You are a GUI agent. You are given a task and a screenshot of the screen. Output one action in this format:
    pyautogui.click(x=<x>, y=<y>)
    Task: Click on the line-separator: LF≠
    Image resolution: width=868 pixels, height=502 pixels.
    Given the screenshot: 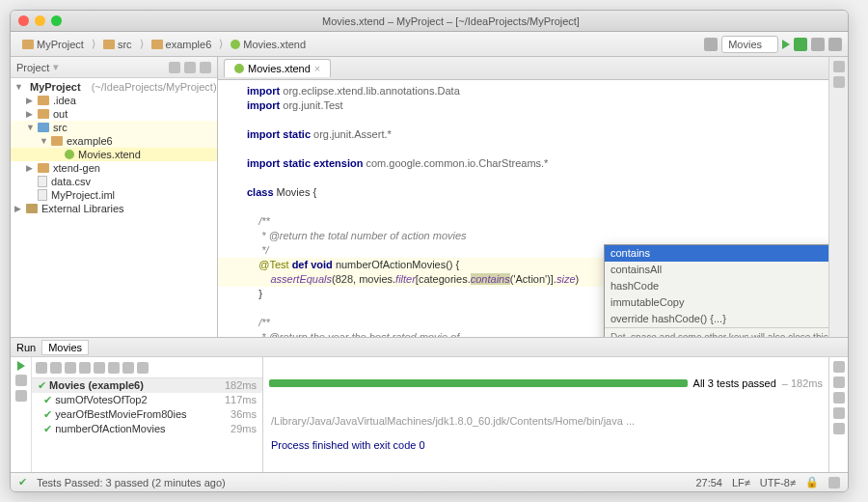 What is the action you would take?
    pyautogui.click(x=741, y=483)
    